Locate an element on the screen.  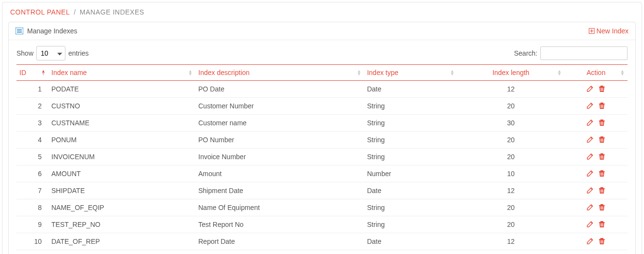
table-row: 7SHIPDATEShipment DateDate12 is located at coordinates (322, 191).